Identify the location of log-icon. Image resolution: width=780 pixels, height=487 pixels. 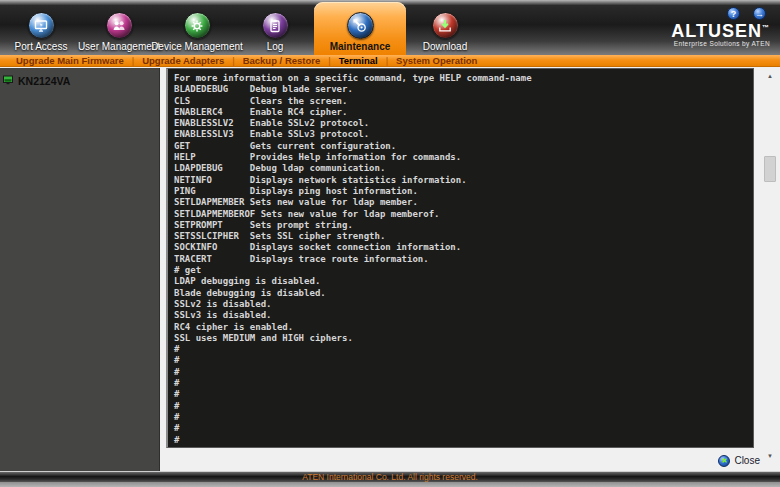
(276, 26).